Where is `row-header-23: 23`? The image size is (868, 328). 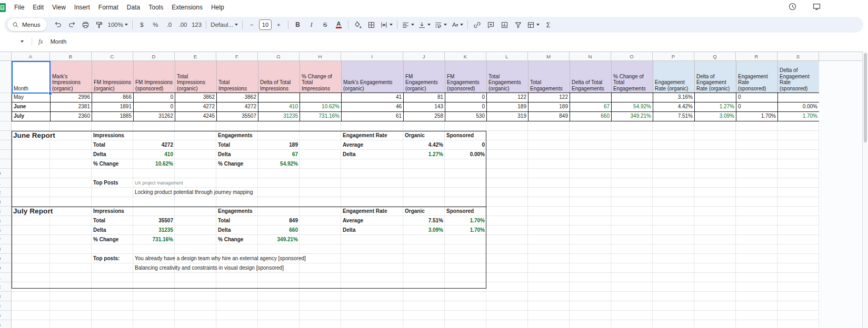 row-header-23: 23 is located at coordinates (5, 296).